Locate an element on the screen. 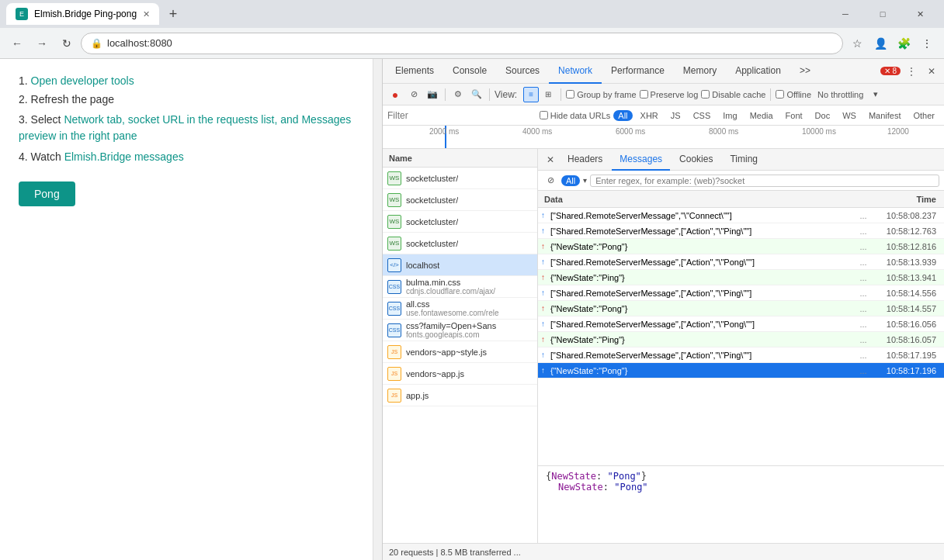  request-item-allcss: CSS all.css use.fontawesome.com/rele is located at coordinates (460, 309).